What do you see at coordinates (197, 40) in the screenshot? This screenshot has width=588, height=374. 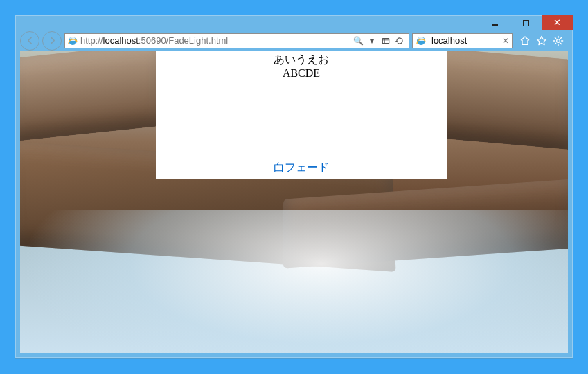 I see `url-path: /FadeLight.html` at bounding box center [197, 40].